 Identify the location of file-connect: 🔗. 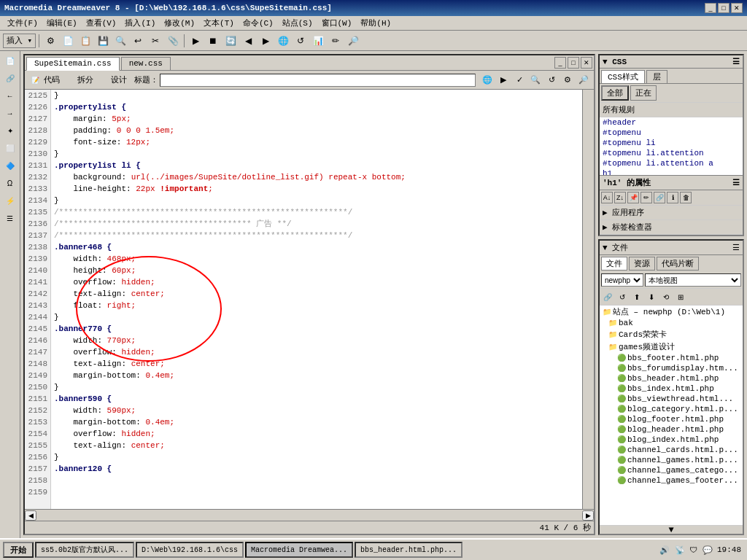
(608, 297).